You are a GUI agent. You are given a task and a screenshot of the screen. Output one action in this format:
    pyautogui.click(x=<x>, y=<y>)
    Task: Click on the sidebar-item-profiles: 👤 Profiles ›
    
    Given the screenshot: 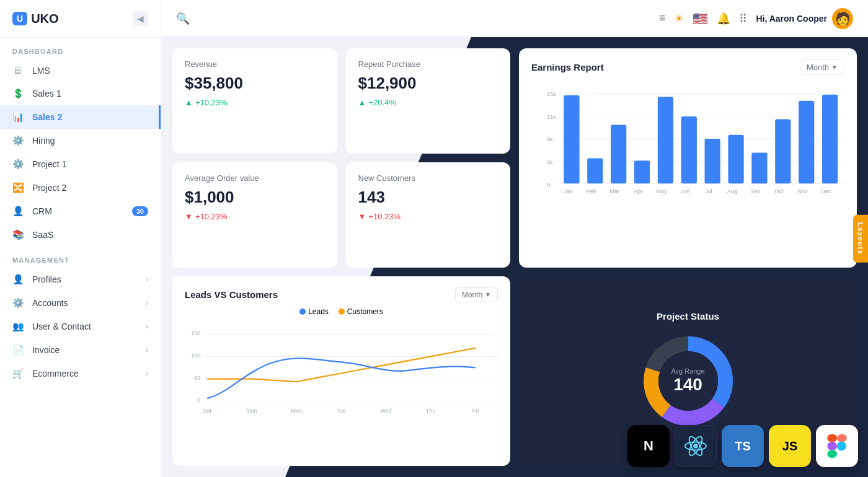 What is the action you would take?
    pyautogui.click(x=81, y=279)
    